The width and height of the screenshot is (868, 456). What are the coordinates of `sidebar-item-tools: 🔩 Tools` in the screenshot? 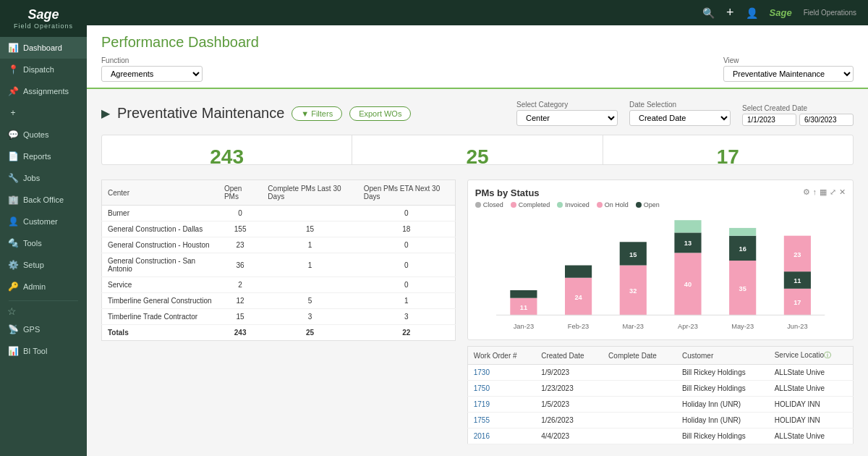 It's located at (43, 243).